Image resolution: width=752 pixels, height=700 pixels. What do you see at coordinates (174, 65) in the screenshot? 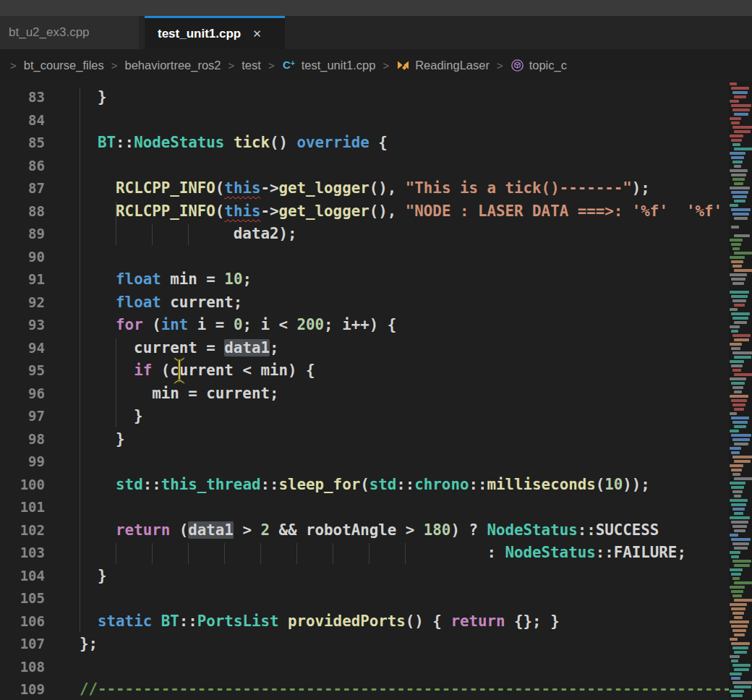
I see `breadcrumb-label: behaviortree_ros2` at bounding box center [174, 65].